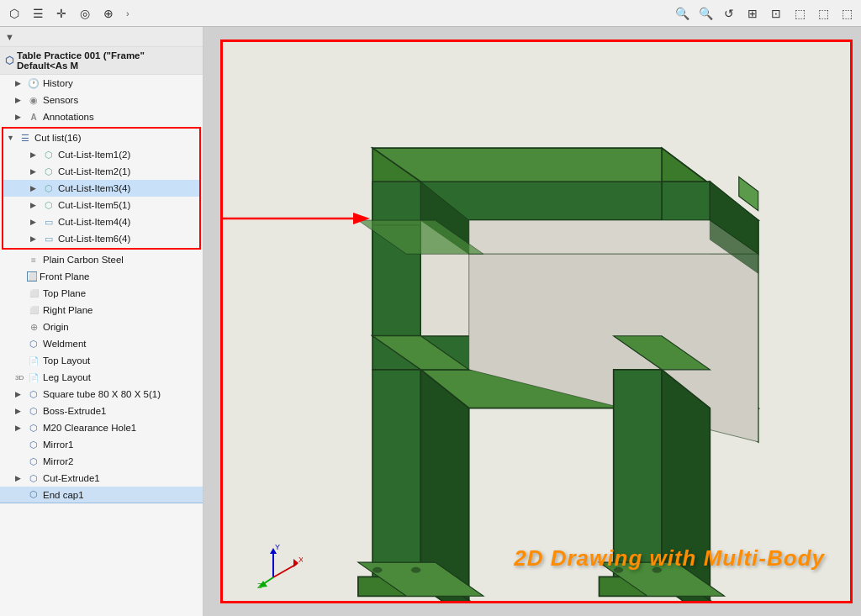  Describe the element at coordinates (121, 411) in the screenshot. I see `boss-extrude1-label: Boss-Extrude1` at that location.